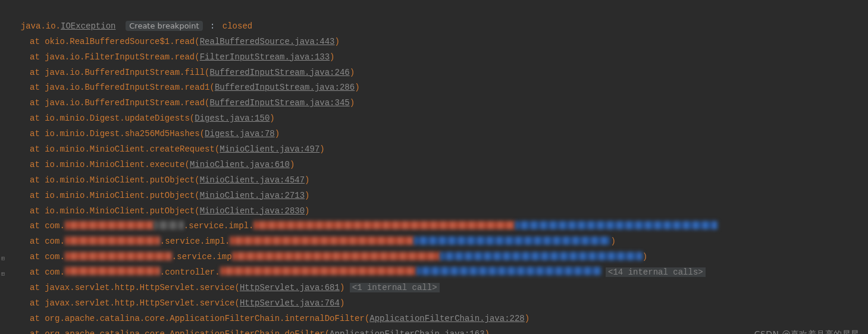 This screenshot has height=334, width=868. I want to click on stack-frame-redacted: at com..service.imp), so click(439, 257).